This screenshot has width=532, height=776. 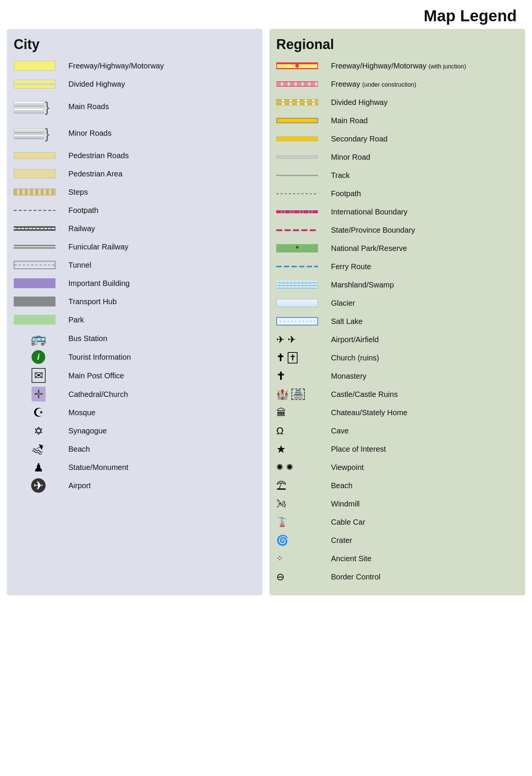 I want to click on page-title: Map Legend, so click(x=266, y=14).